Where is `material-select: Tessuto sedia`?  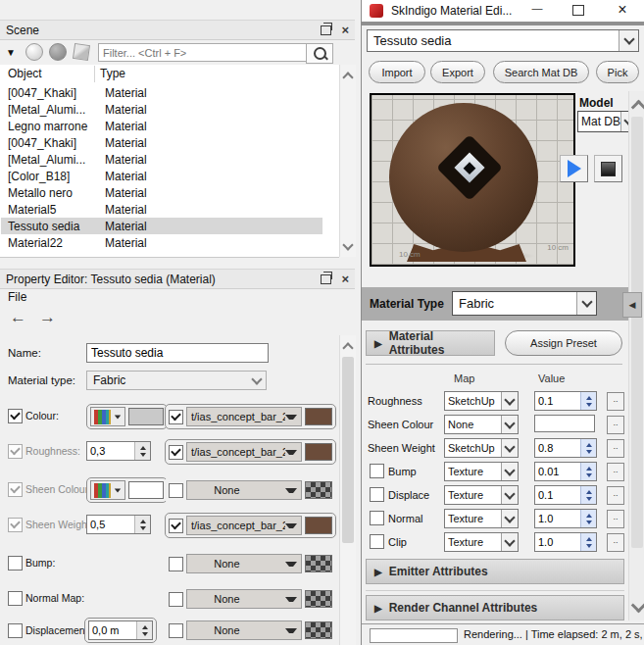
material-select: Tessuto sedia is located at coordinates (503, 41).